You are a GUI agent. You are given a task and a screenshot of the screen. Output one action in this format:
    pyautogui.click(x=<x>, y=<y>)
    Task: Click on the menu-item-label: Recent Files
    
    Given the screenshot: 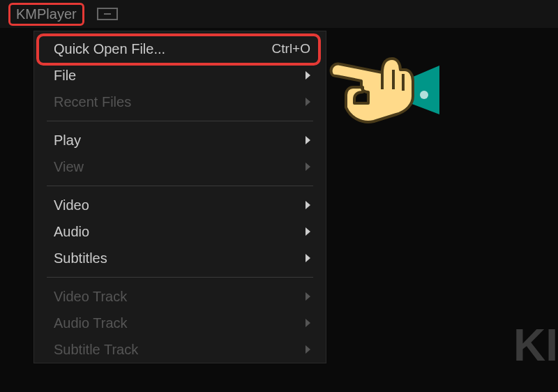 What is the action you would take?
    pyautogui.click(x=92, y=102)
    